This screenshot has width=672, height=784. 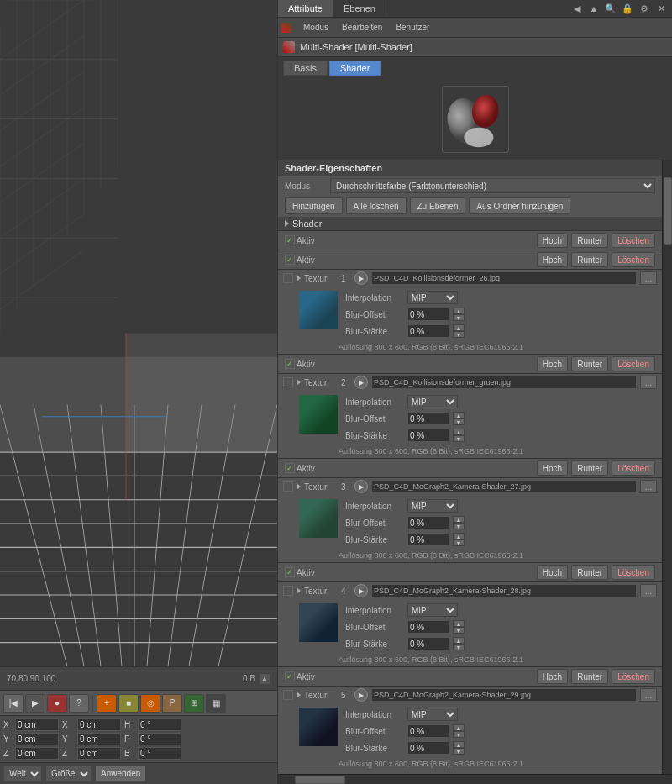 What do you see at coordinates (433, 297) in the screenshot?
I see `interpolation-1: MIP` at bounding box center [433, 297].